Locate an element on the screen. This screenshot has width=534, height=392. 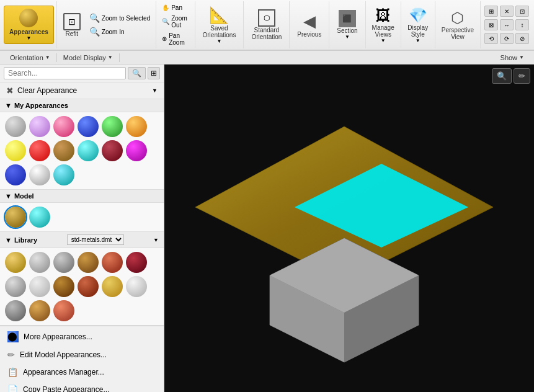
lib-copper2 is located at coordinates (88, 287).